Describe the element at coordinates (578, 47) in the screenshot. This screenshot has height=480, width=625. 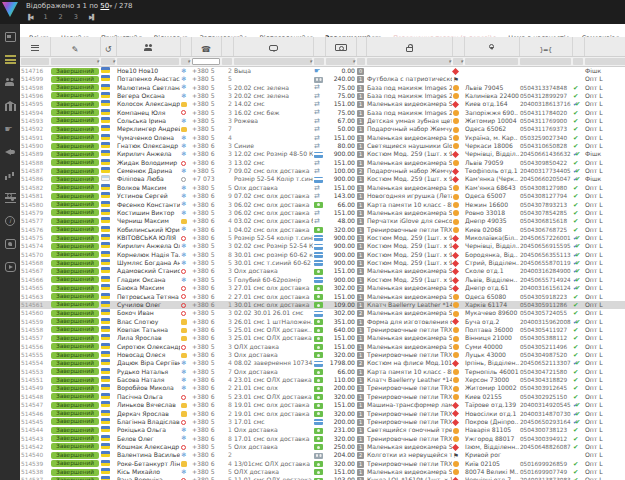
I see `col-check` at that location.